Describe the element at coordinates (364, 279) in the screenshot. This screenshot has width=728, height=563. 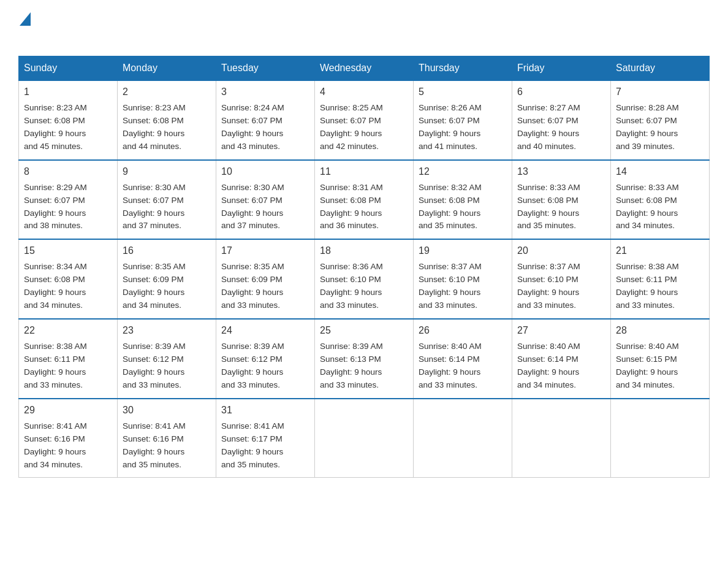
I see `calendar-week-row: 15 Sunrise: 8:34 AMSunset: 6:08 PMDaylig…` at that location.